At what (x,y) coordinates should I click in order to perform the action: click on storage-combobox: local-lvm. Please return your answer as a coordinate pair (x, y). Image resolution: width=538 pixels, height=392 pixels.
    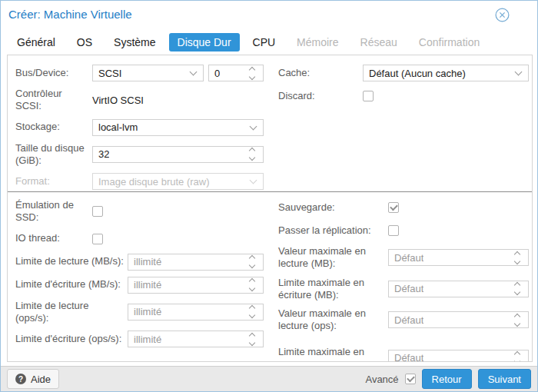
    Looking at the image, I should click on (178, 128).